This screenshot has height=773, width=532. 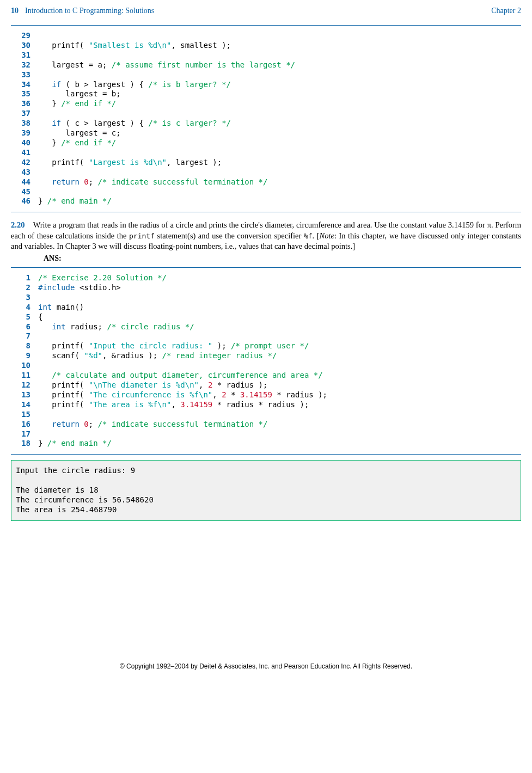 I want to click on code-line: 46} /* end main */, so click(x=266, y=201).